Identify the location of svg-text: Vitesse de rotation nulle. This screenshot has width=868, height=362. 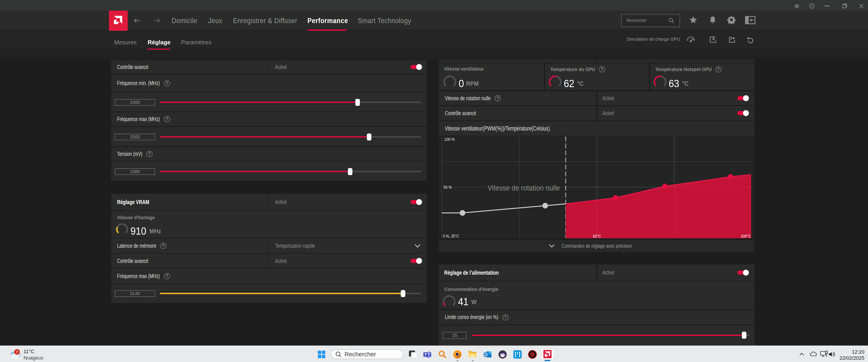
(524, 188).